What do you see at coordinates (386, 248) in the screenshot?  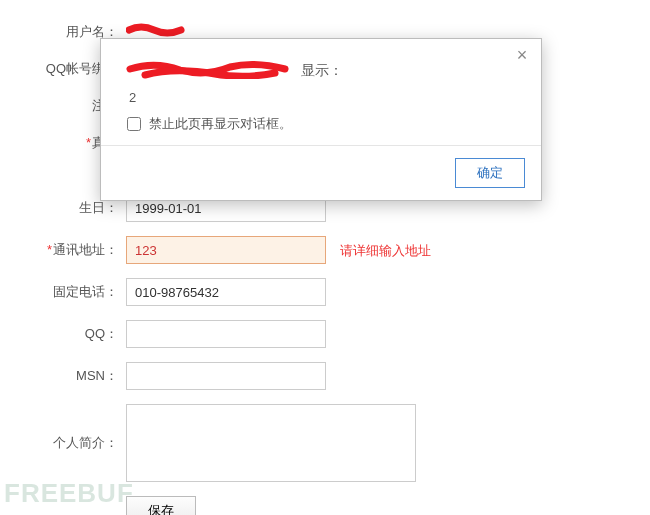 I see `address-error: 请详细输入地址` at bounding box center [386, 248].